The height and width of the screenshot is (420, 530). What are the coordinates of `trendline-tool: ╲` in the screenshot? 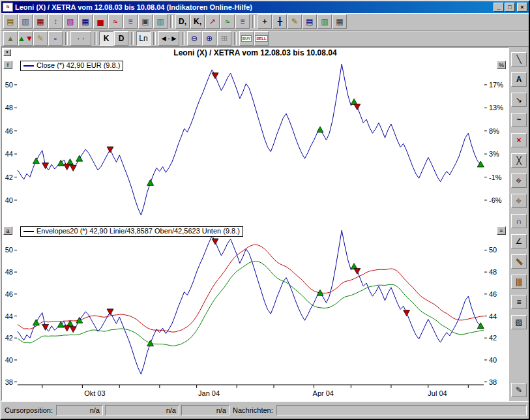 It's located at (519, 59).